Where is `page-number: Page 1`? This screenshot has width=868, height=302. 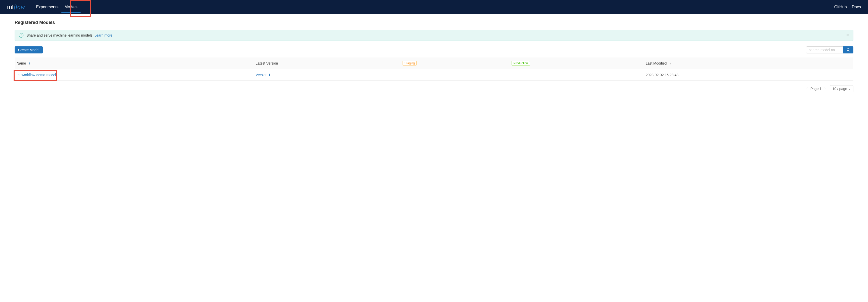
page-number: Page 1 is located at coordinates (816, 89).